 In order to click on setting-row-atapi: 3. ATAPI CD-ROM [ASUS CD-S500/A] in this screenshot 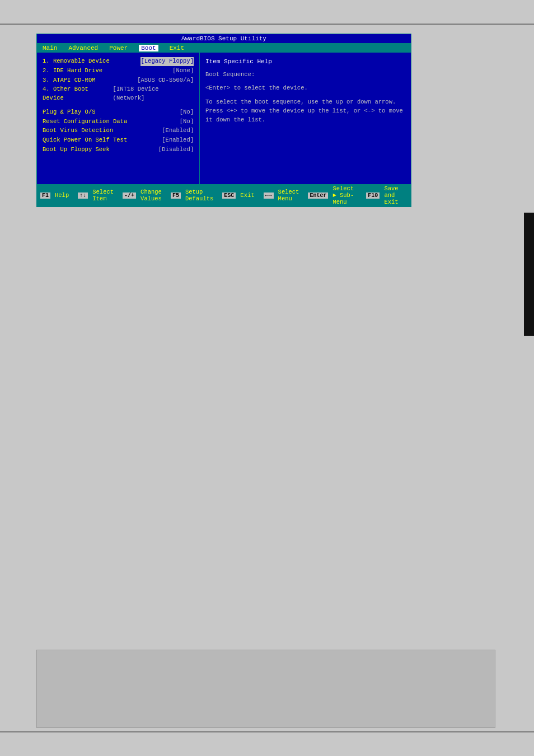, I will do `click(118, 81)`.